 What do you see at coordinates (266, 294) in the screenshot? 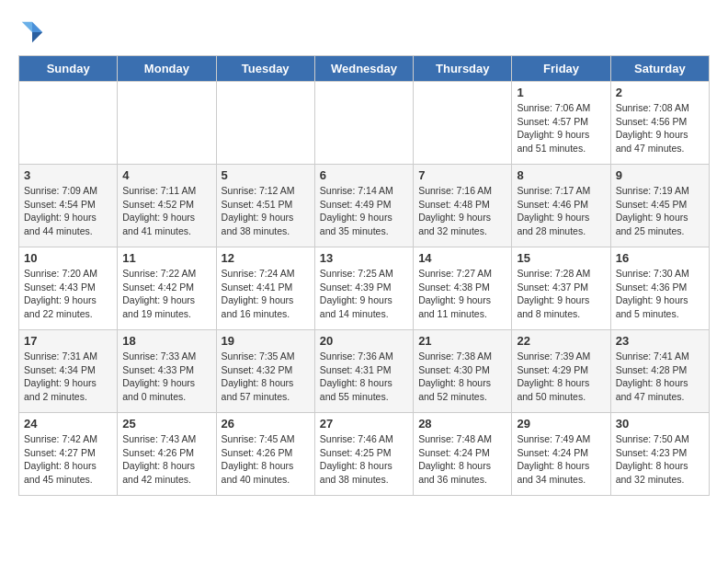
I see `day-info: Sunrise: 7:24 AM Sunset: 4:41 PM Dayligh…` at bounding box center [266, 294].